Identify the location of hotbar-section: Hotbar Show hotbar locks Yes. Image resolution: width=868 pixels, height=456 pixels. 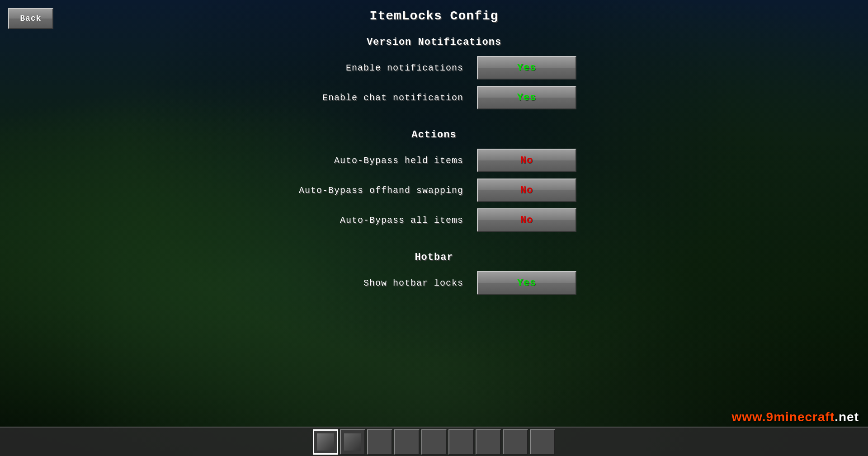
(434, 277).